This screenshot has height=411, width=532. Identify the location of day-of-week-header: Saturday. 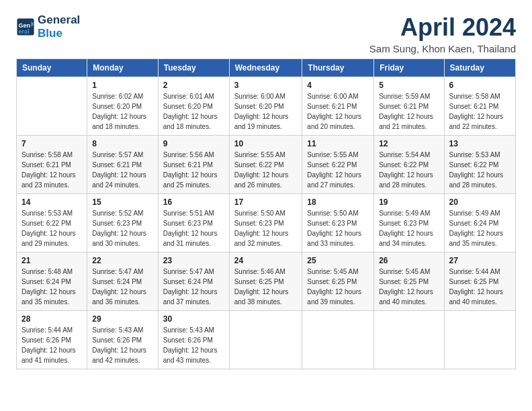
(480, 68).